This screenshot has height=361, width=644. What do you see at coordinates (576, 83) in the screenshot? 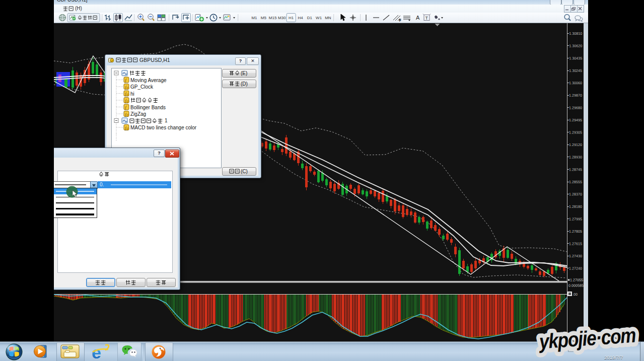
I see `svg-text: 1.30060` at bounding box center [576, 83].